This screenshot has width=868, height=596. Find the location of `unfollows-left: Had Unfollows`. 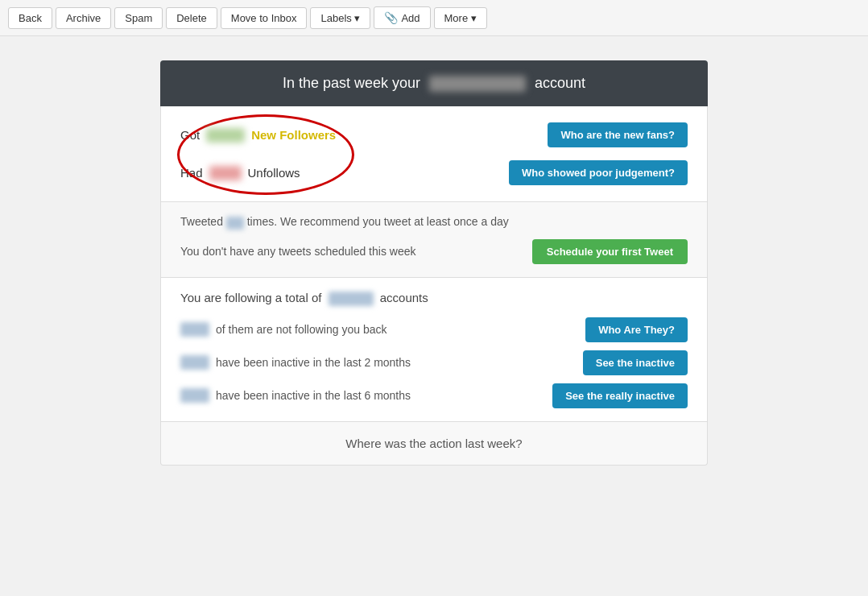

unfollows-left: Had Unfollows is located at coordinates (240, 173).